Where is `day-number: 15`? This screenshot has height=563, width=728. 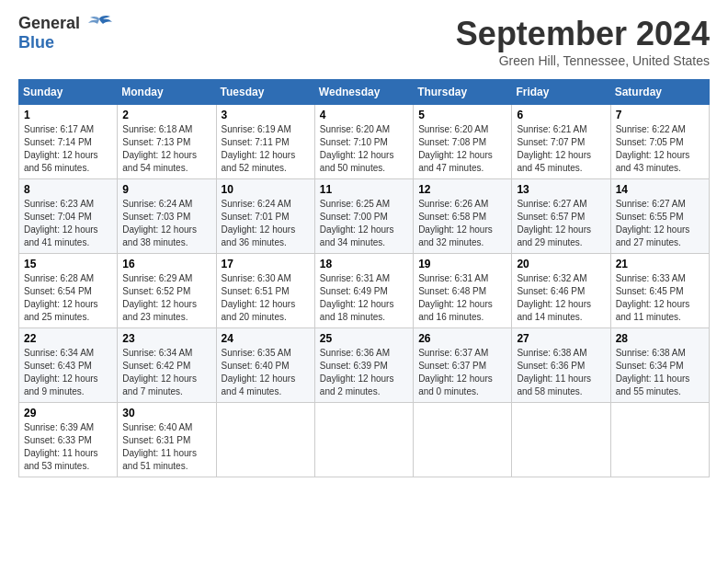
day-number: 15 is located at coordinates (68, 264).